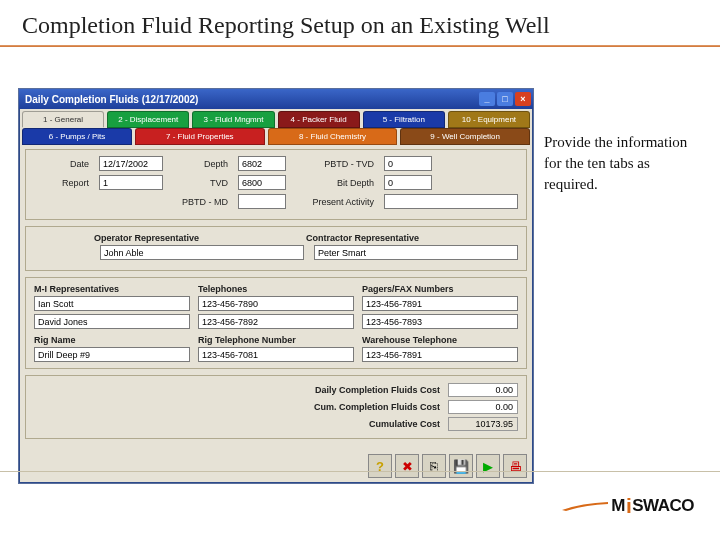 Image resolution: width=720 pixels, height=540 pixels. What do you see at coordinates (251, 100) in the screenshot?
I see `window-title: Daily Completion Fluids (12/17/2002)` at bounding box center [251, 100].